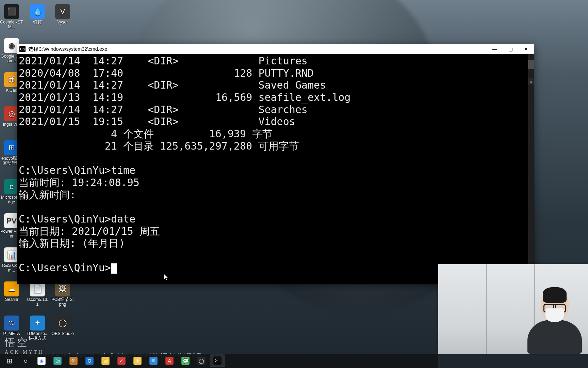 The height and width of the screenshot is (368, 588). Describe the element at coordinates (63, 14) in the screenshot. I see `desktop-icon: VVysor` at that location.